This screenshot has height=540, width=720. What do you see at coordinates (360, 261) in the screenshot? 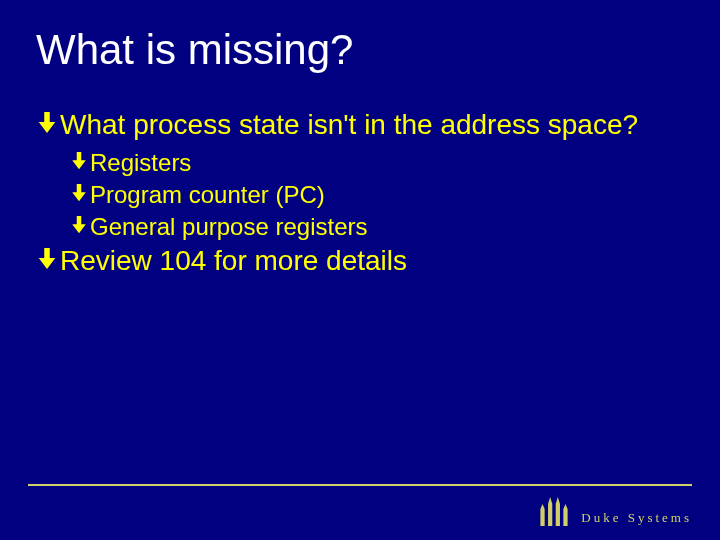
I see `bullet-level1: Review 104 for more details` at bounding box center [360, 261].